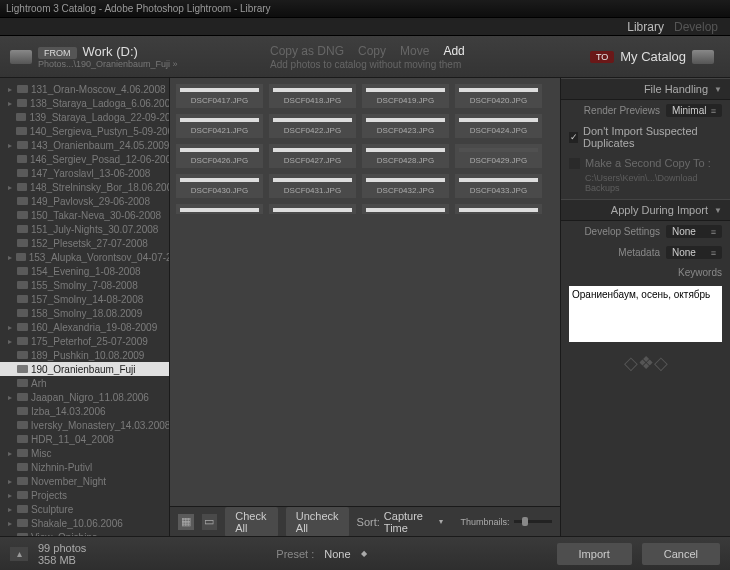 This screenshot has width=730, height=570. Describe the element at coordinates (84, 523) in the screenshot. I see `folder-item: ▸Shakale_10.06.2006` at that location.